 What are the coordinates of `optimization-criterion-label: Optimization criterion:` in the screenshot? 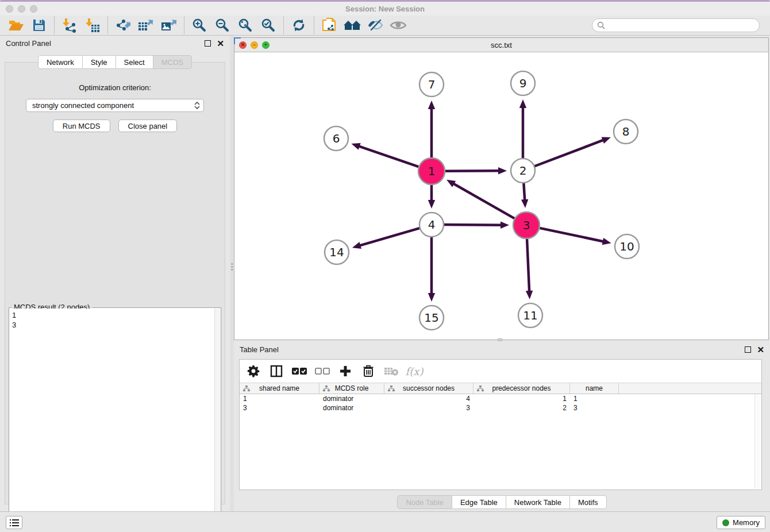 It's located at (115, 87).